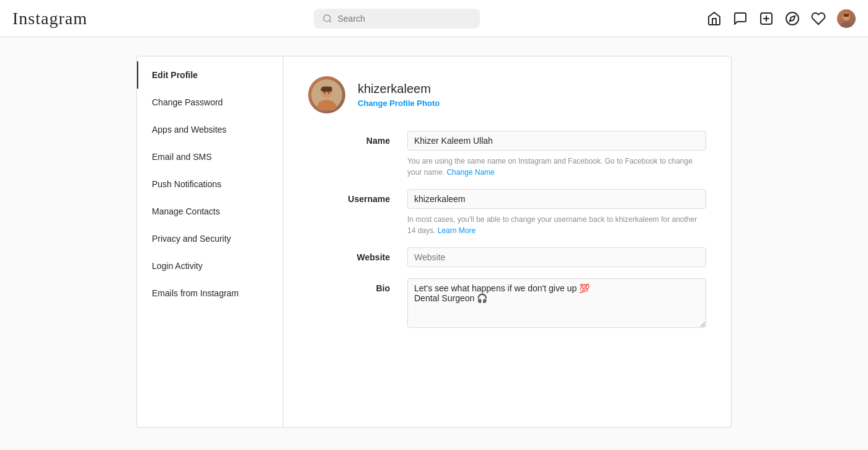 This screenshot has width=868, height=450. Describe the element at coordinates (210, 157) in the screenshot. I see `sidebar-item-email-sms: Email and SMS` at that location.